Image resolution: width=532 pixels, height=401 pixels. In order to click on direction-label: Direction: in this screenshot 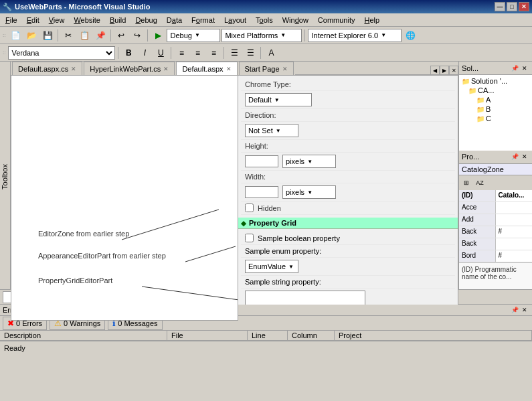, I will do `click(265, 115)`.